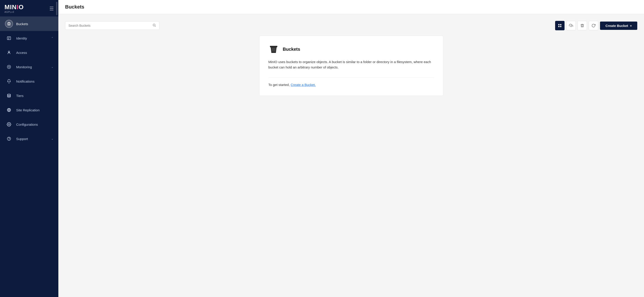 The image size is (644, 297). I want to click on delete-button, so click(582, 26).